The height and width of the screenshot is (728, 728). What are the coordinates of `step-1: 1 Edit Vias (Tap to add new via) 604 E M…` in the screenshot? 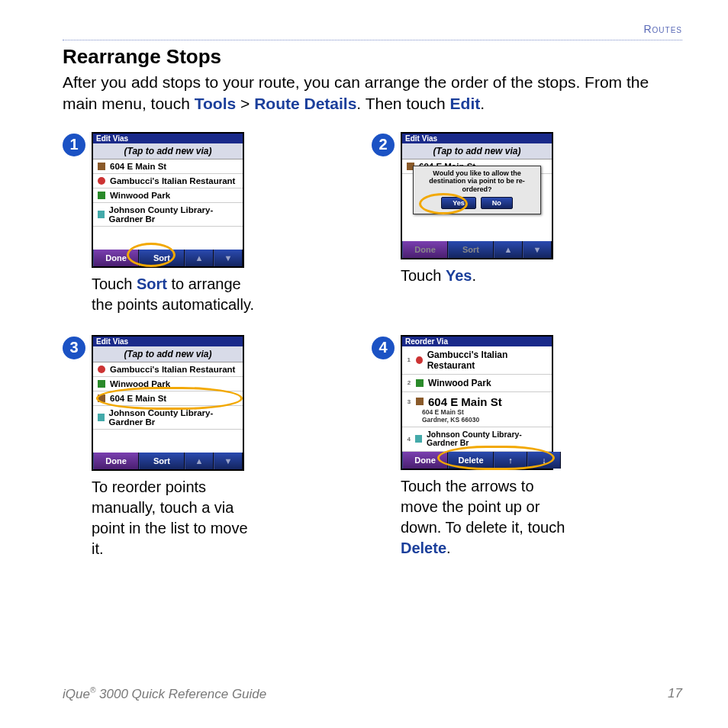 It's located at (191, 224).